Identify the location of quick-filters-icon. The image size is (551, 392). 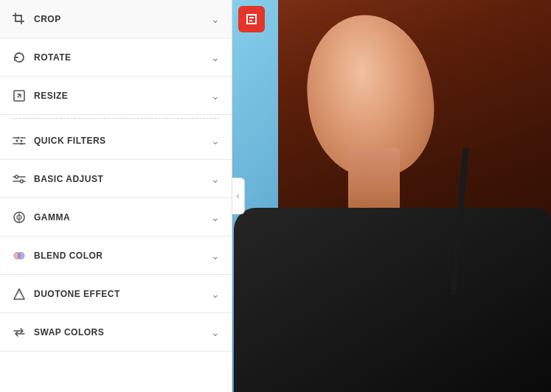
(19, 141).